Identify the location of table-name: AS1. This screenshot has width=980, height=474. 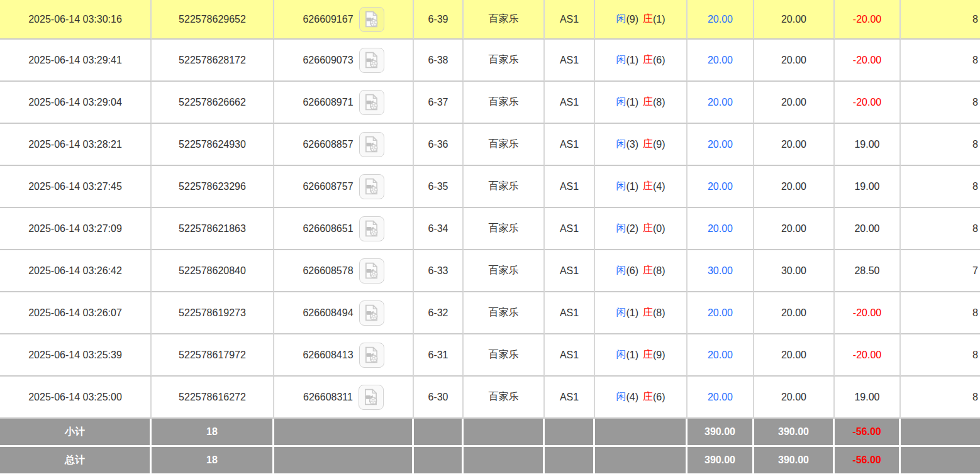
(569, 355).